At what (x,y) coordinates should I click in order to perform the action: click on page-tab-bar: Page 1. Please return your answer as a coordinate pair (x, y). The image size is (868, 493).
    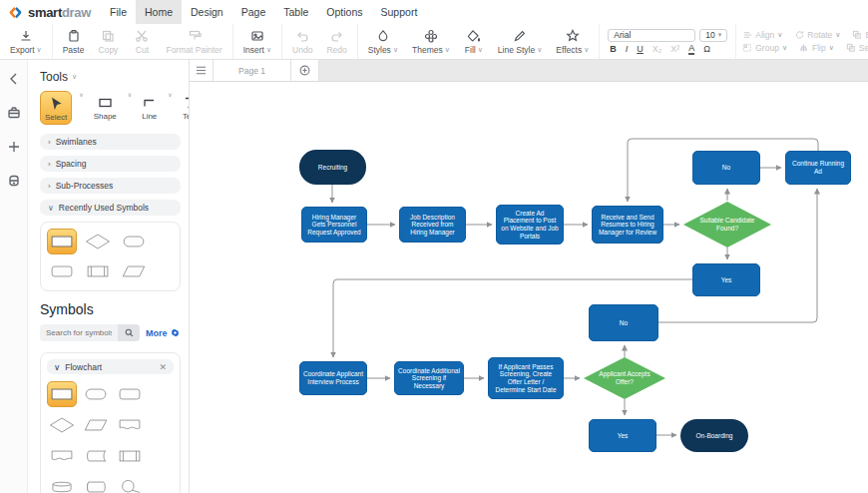
    Looking at the image, I should click on (529, 71).